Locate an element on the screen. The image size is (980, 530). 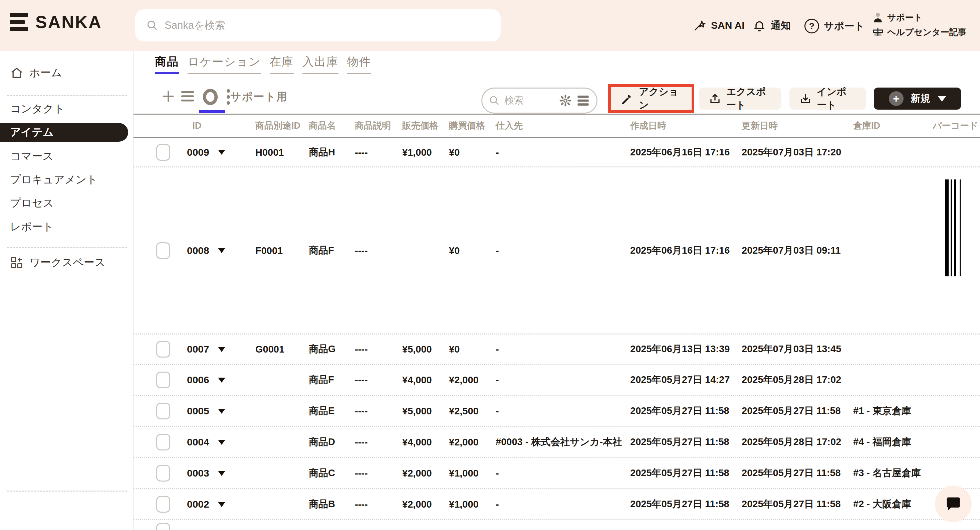
notifications-button: 通知 is located at coordinates (772, 26).